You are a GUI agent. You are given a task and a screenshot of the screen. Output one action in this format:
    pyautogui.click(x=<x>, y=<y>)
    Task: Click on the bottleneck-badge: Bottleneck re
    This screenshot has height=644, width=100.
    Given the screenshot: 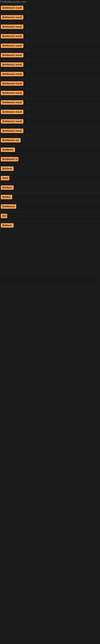 What is the action you would take?
    pyautogui.click(x=9, y=159)
    